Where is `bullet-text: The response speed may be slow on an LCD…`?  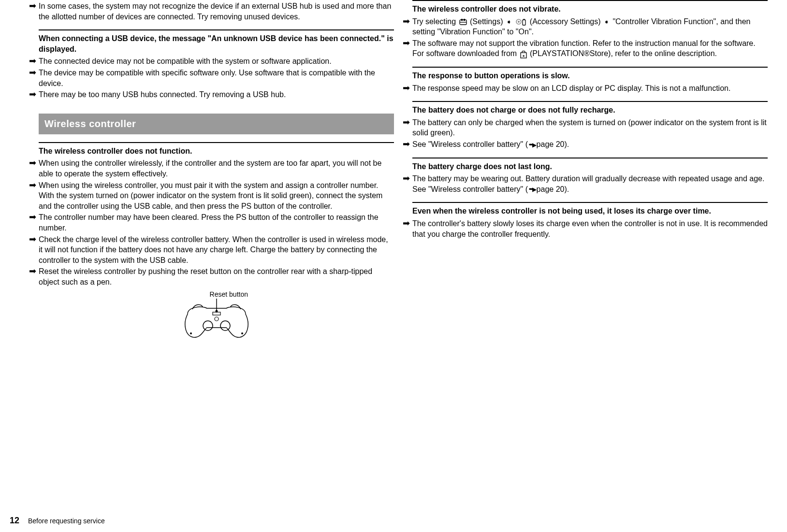
bullet-text: The response speed may be slow on an LCD… is located at coordinates (590, 88).